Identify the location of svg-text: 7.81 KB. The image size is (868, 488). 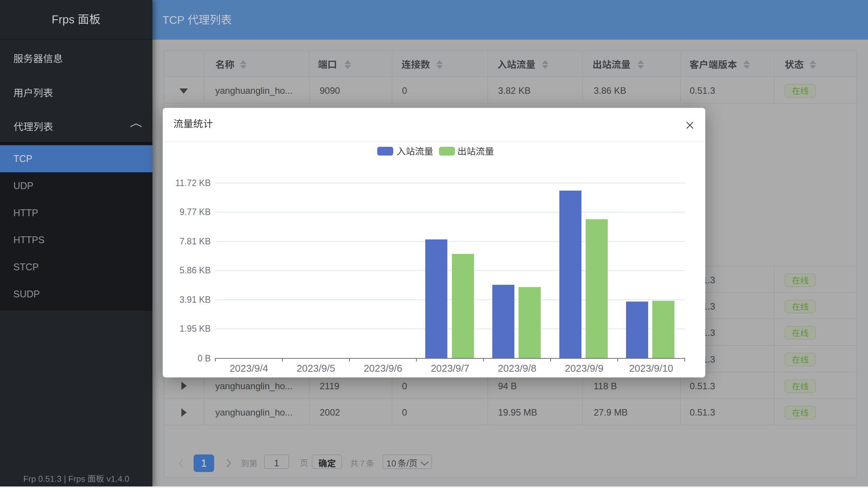
(195, 241).